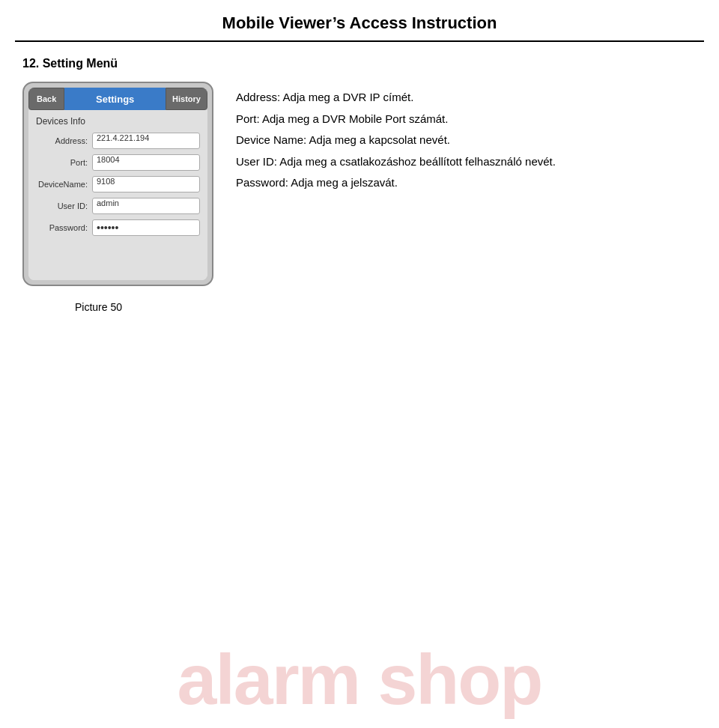  What do you see at coordinates (64, 141) in the screenshot?
I see `address-label: Address:` at bounding box center [64, 141].